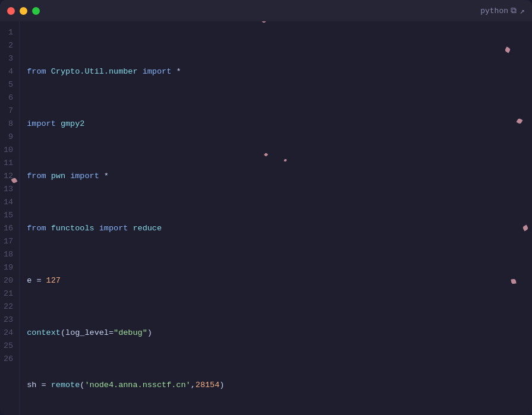 Image resolution: width=532 pixels, height=415 pixels. What do you see at coordinates (10, 176) in the screenshot?
I see `line-num-12: 12` at bounding box center [10, 176].